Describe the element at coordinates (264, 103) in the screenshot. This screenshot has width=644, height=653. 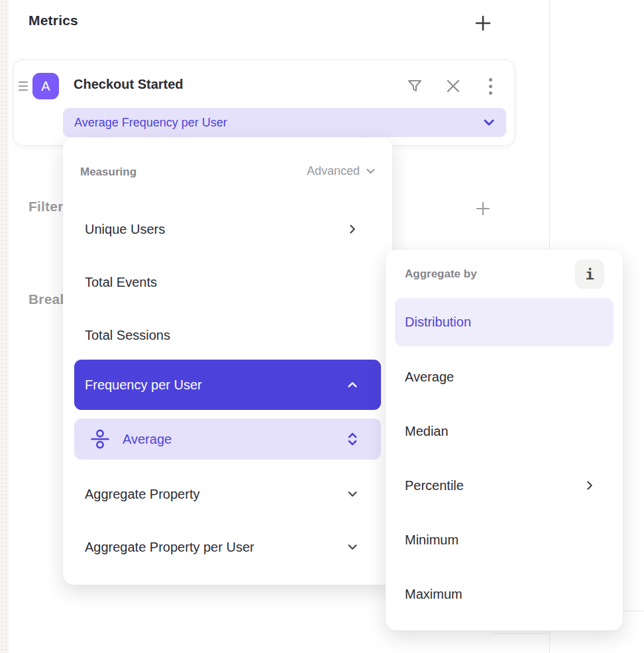
I see `metric-card: A Checkout Started Average Frequency per…` at that location.